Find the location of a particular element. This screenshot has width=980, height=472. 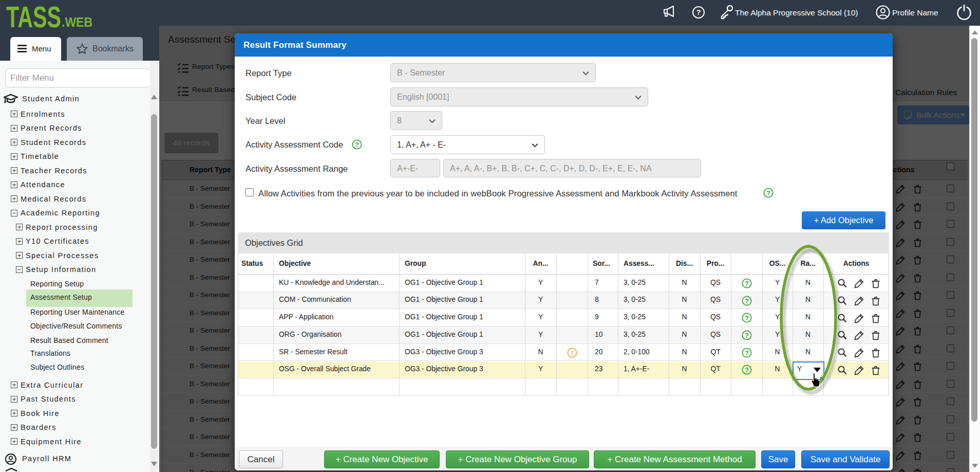

svg-text: TASS is located at coordinates (34, 17).